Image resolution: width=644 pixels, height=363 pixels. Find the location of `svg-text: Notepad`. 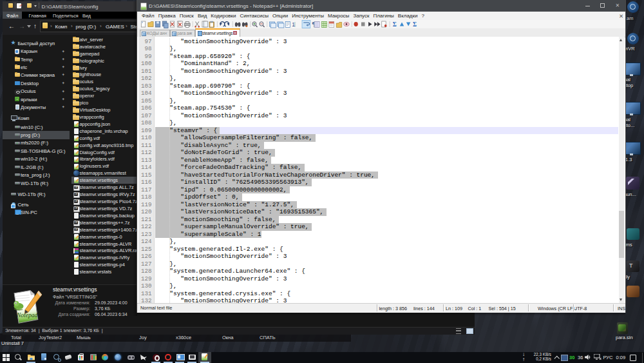

svg-text: Notepad is located at coordinates (27, 315).